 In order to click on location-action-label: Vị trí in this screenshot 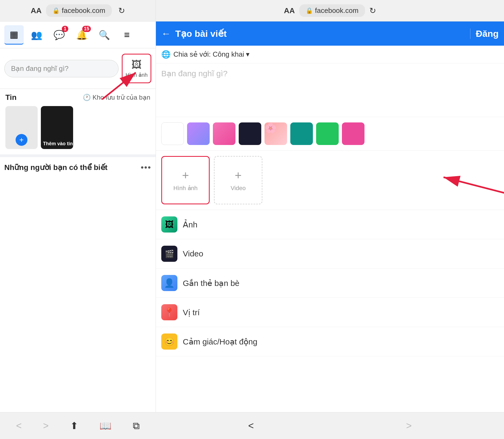, I will do `click(191, 313)`.